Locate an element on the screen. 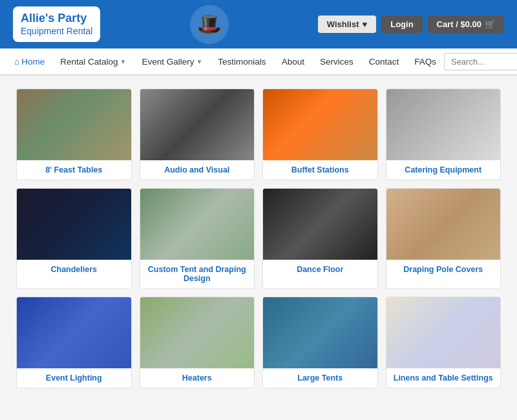 The image size is (517, 420). grid-item: Heaters is located at coordinates (198, 342).